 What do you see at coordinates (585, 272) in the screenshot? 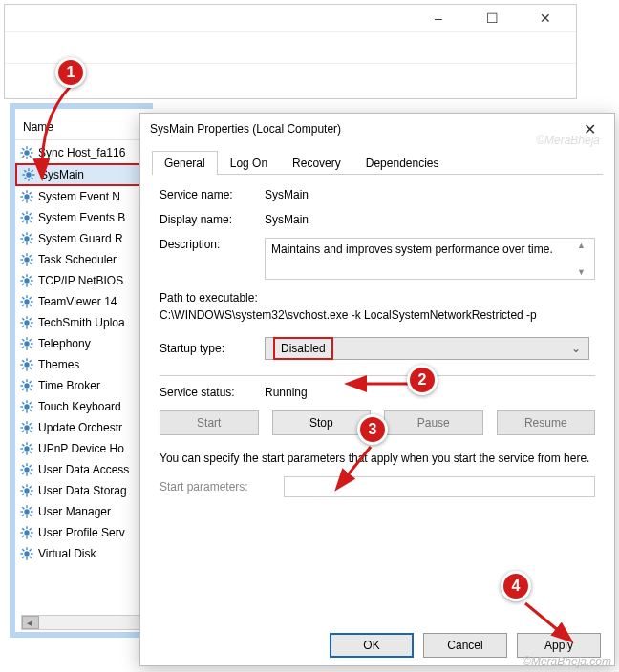
I see `scroll-down-icon: ▼` at bounding box center [585, 272].